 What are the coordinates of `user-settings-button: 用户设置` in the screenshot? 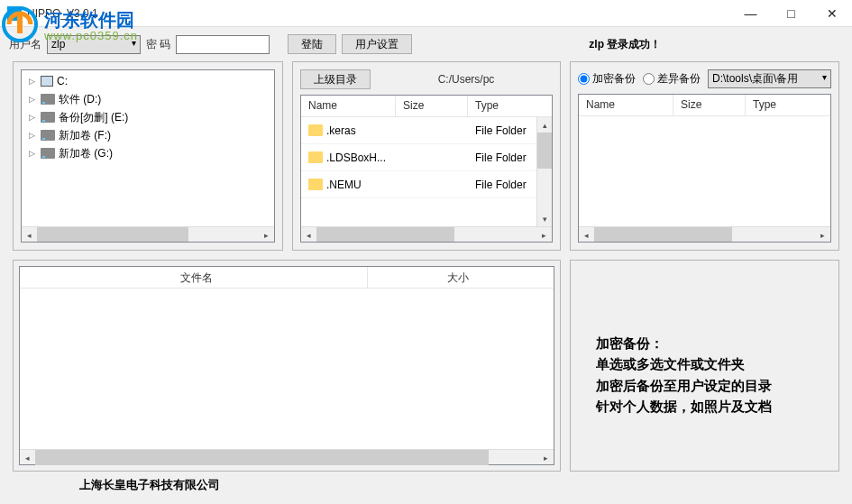 It's located at (377, 44).